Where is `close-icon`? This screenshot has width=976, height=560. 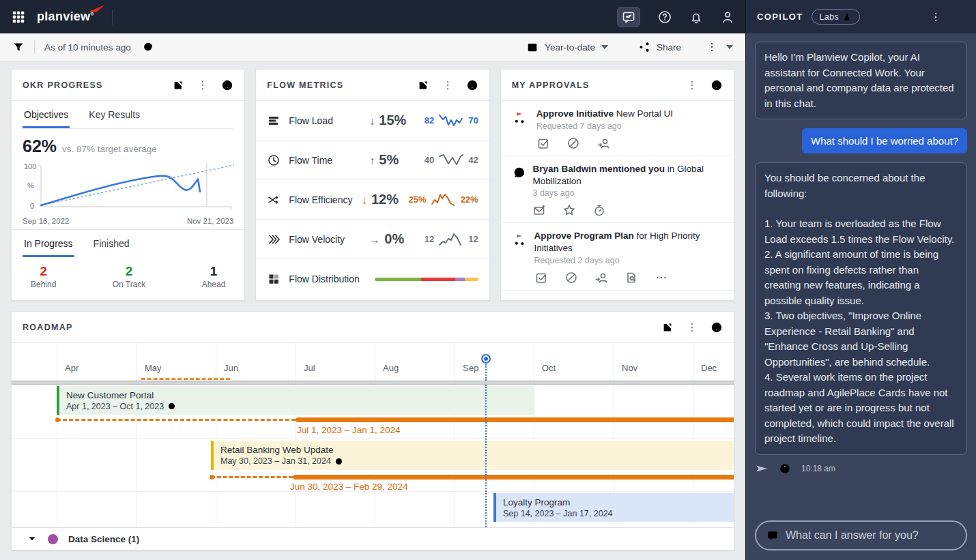 close-icon is located at coordinates (960, 17).